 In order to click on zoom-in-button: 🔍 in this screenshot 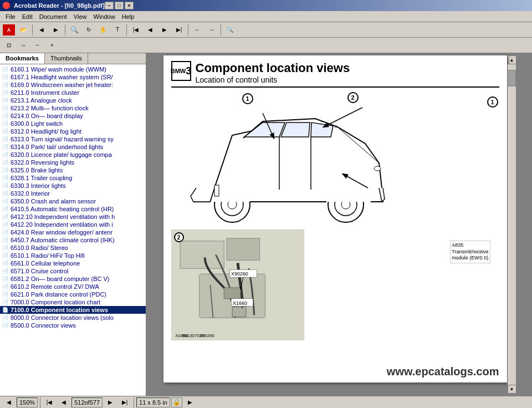, I will do `click(74, 30)`.